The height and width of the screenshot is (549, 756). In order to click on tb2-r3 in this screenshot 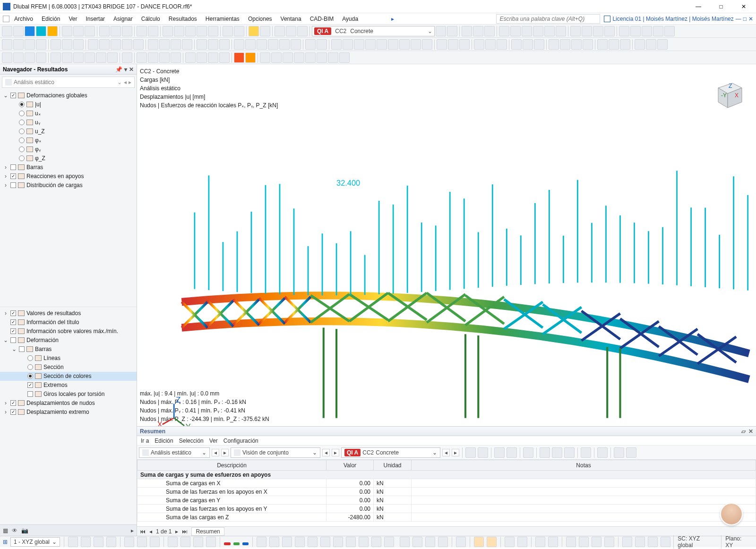, I will do `click(359, 44)`.